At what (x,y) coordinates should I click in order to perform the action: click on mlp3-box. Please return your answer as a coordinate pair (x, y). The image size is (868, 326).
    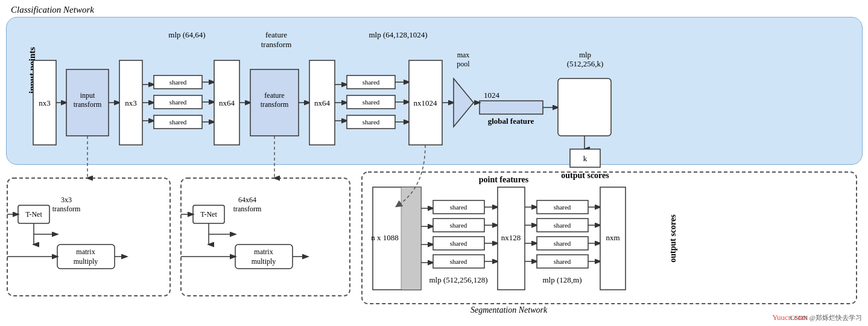
    Looking at the image, I should click on (584, 107).